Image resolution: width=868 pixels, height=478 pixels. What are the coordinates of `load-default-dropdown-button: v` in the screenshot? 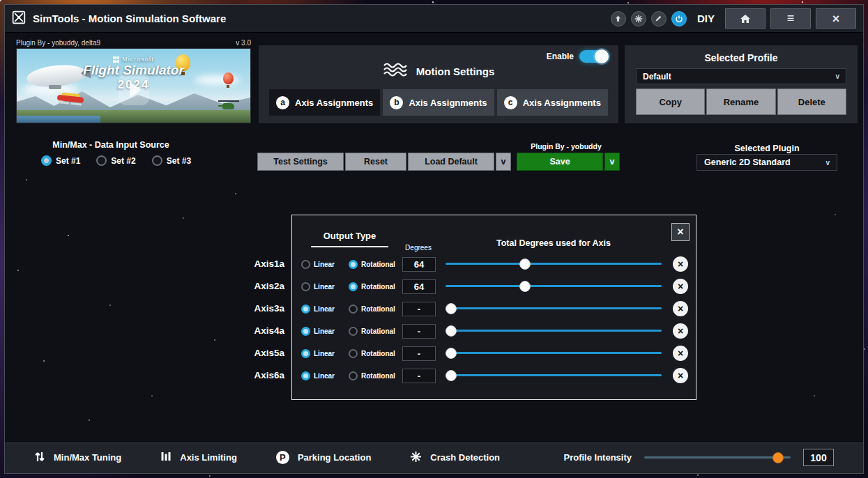 It's located at (503, 162).